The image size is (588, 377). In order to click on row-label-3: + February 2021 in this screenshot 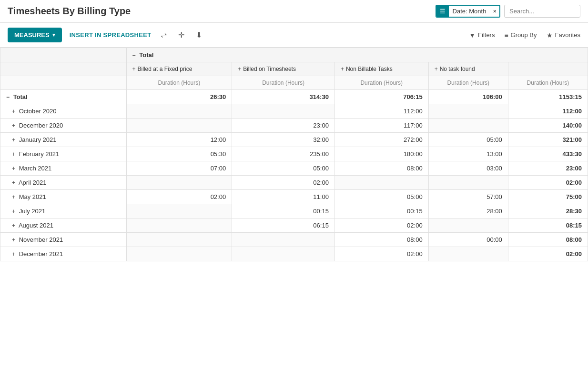, I will do `click(64, 154)`.